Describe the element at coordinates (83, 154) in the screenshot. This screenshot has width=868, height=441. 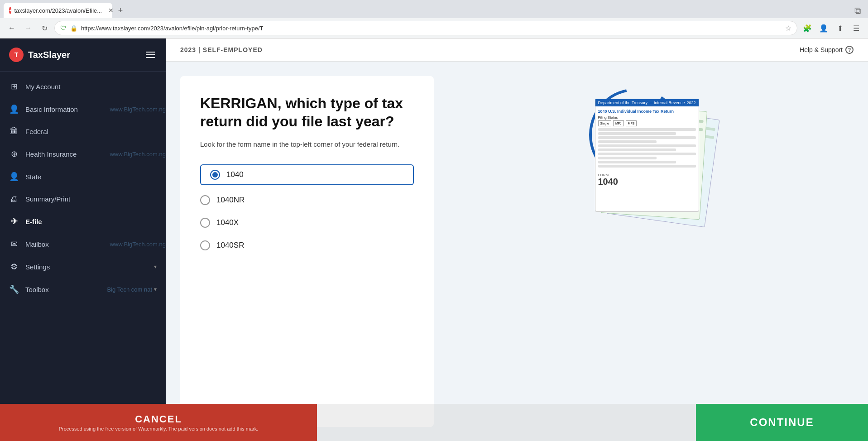
I see `sidebar-item-health-insurance: ⊕ Health Insurance www.BigTech.com.ng` at that location.